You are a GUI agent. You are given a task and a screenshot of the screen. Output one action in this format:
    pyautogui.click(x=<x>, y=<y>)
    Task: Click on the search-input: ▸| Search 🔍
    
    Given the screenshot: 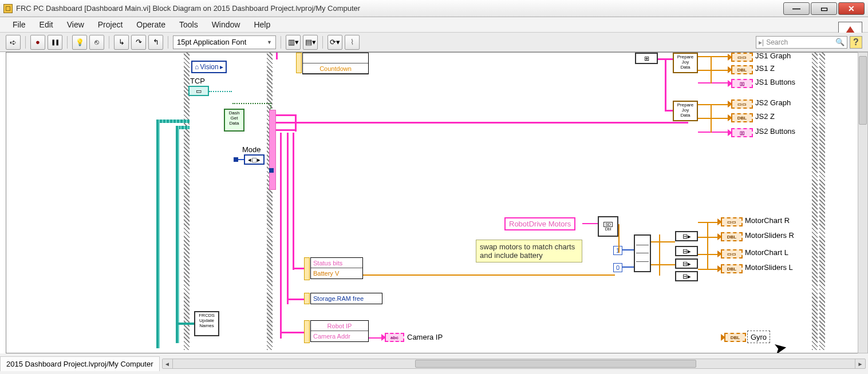 What is the action you would take?
    pyautogui.click(x=802, y=42)
    